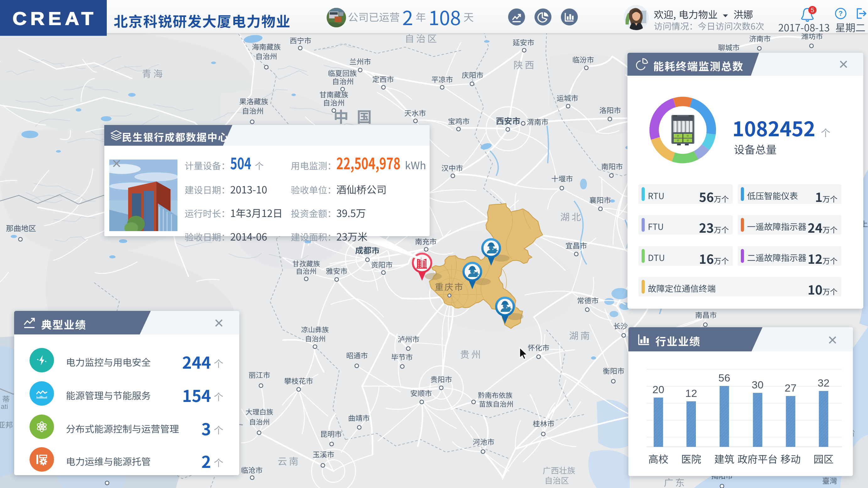 This screenshot has height=488, width=868. I want to click on svg-text: 政府平台, so click(757, 458).